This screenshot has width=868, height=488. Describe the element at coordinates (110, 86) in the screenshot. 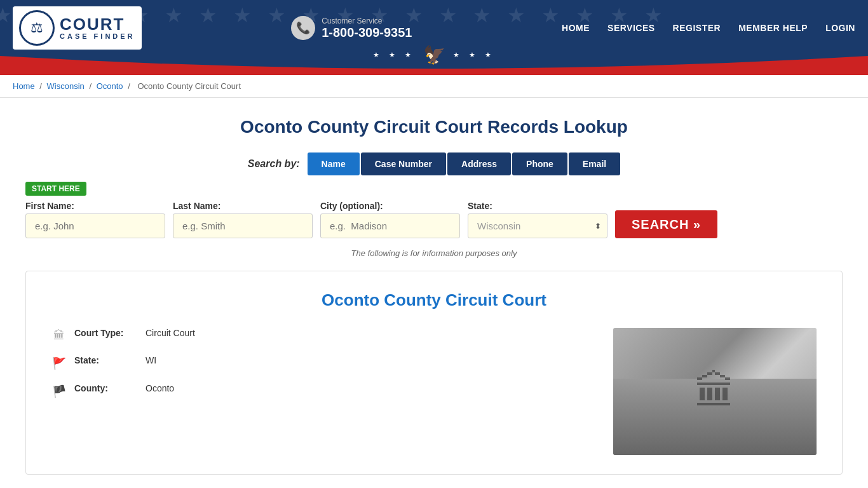

I see `breadcrumb-county: Oconto` at that location.